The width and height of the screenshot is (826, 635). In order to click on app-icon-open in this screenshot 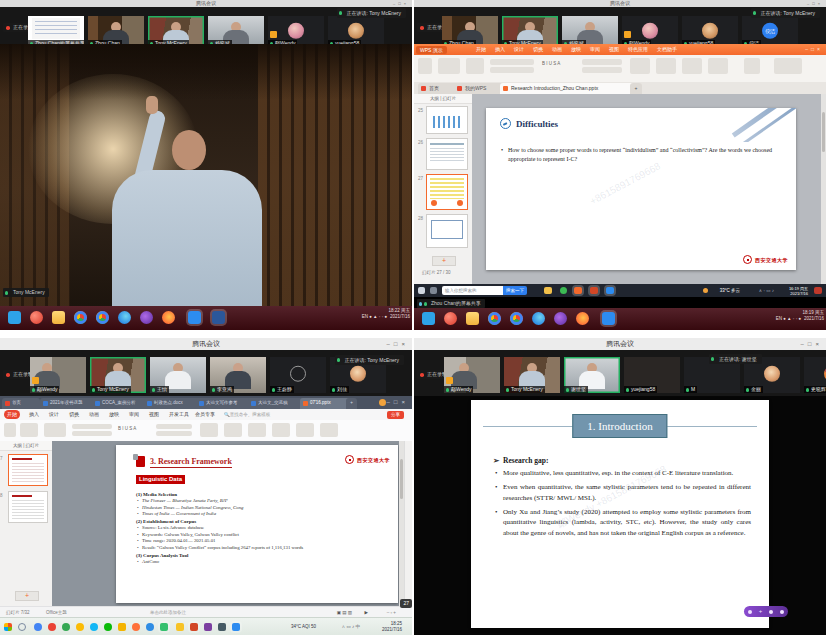, I will do `click(164, 627)`.